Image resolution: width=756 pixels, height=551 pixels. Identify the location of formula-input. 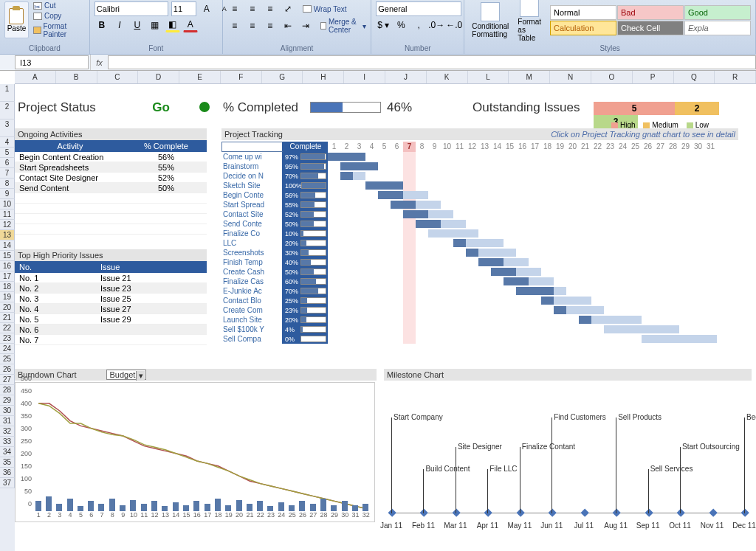
(432, 62).